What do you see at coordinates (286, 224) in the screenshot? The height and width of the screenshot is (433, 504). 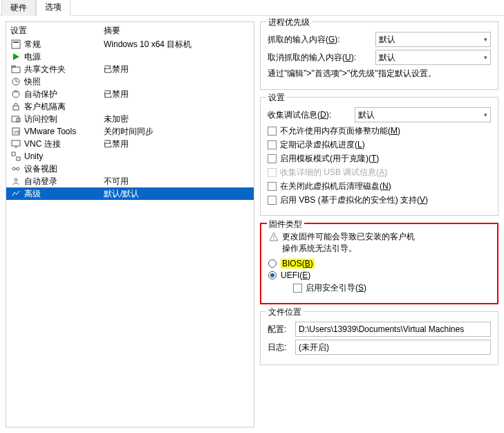 I see `firmware-group-title: 固件类型` at bounding box center [286, 224].